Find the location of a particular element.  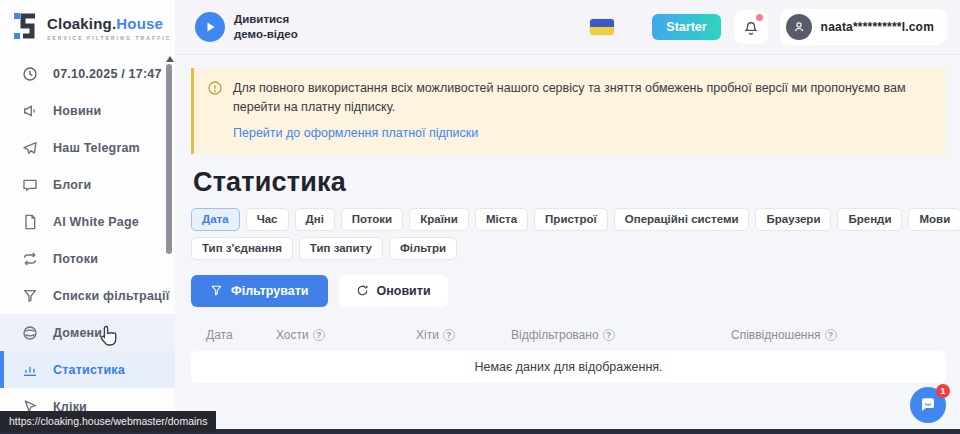

sidebar-item-statistics: Статистика is located at coordinates (88, 370).